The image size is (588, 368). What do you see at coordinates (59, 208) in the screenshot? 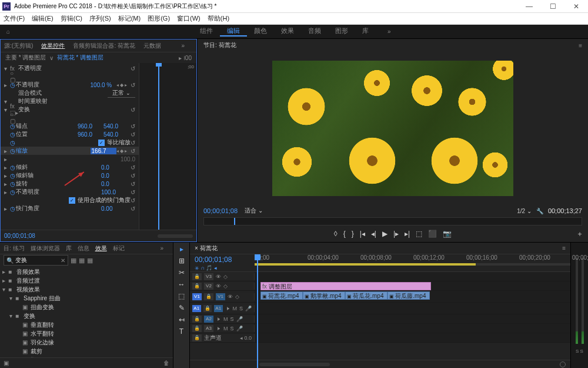
I see `prop-shutterangle: 快门角度` at bounding box center [59, 208].